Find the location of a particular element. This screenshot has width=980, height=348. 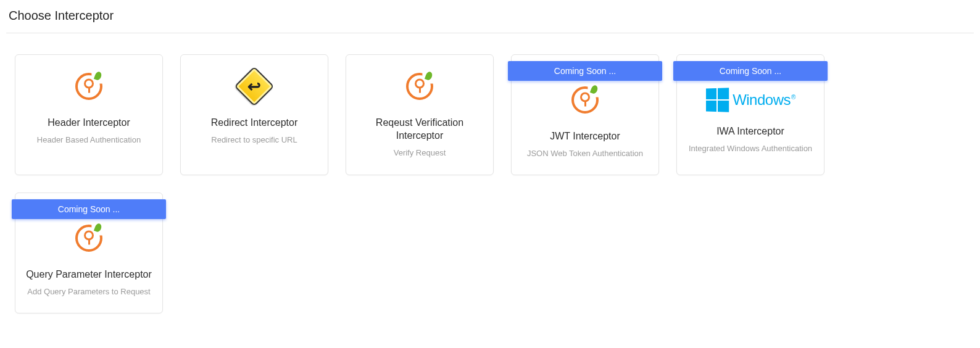

card-title: JWT Interceptor is located at coordinates (585, 137).